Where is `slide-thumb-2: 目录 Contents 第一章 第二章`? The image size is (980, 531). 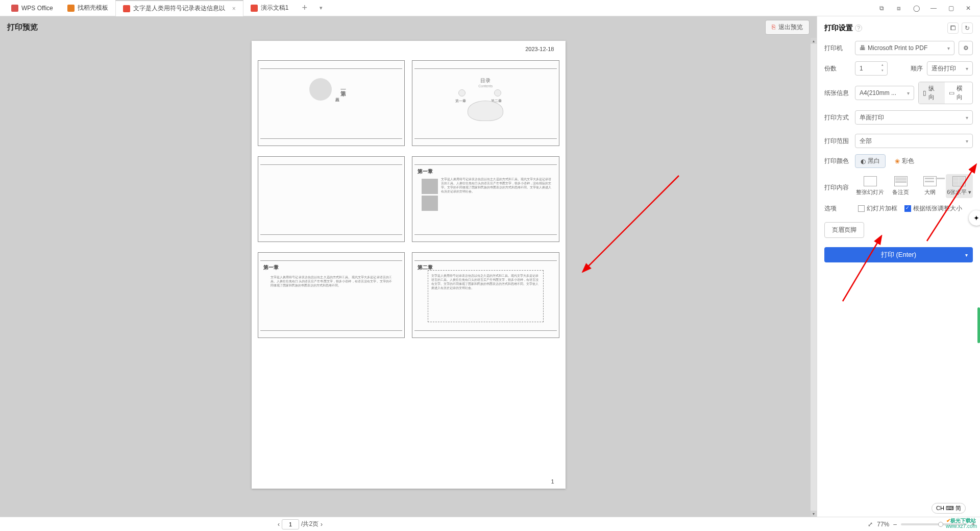
slide-thumb-2: 目录 Contents 第一章 第二章 is located at coordinates (486, 103).